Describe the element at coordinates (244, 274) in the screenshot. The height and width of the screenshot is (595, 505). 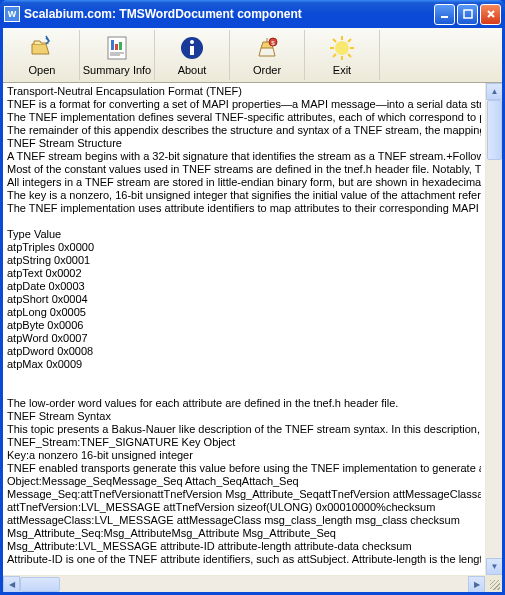
I see `text-line: atpText 0x0002` at that location.